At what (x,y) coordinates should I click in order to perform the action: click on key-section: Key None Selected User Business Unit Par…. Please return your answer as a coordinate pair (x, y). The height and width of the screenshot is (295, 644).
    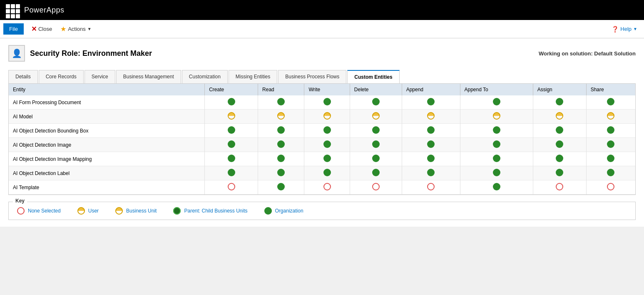
    Looking at the image, I should click on (322, 211).